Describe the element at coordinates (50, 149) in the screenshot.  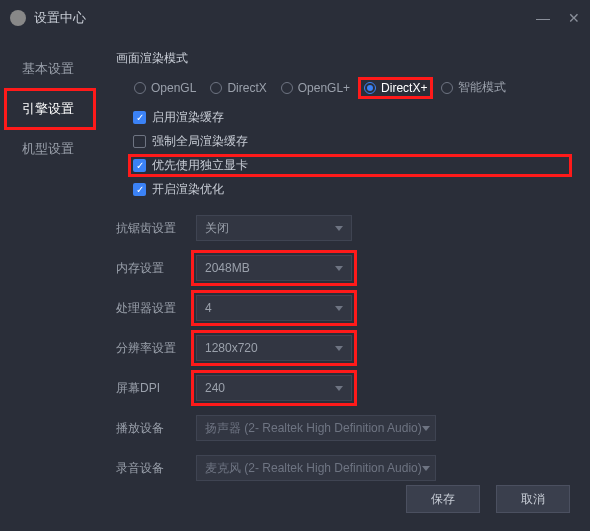
I see `sidebar-item-2: 机型设置` at that location.